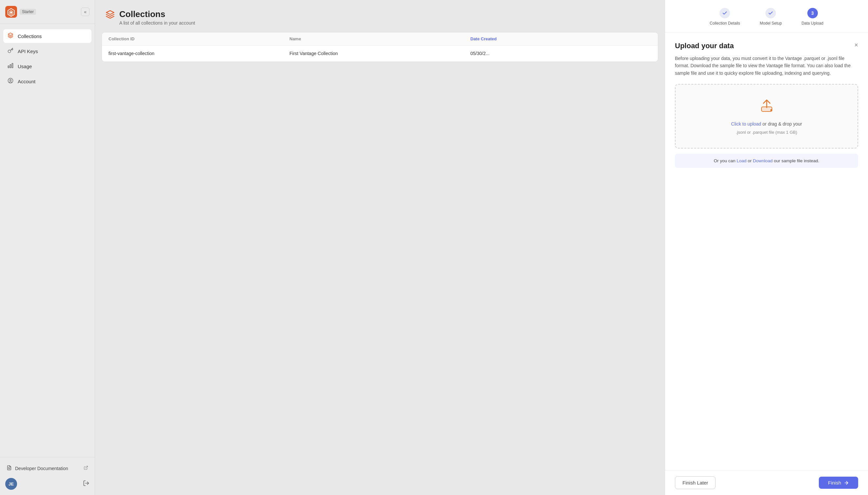 This screenshot has height=495, width=868. I want to click on upload-text: Click to upload or drag & drop your, so click(766, 124).